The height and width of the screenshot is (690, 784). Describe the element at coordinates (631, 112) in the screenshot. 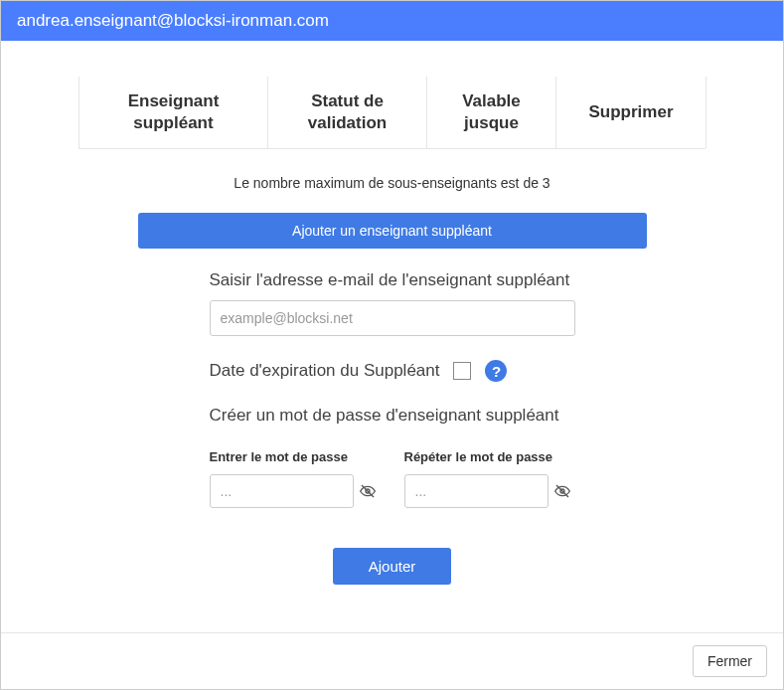

I see `column-delete: Supprimer` at that location.